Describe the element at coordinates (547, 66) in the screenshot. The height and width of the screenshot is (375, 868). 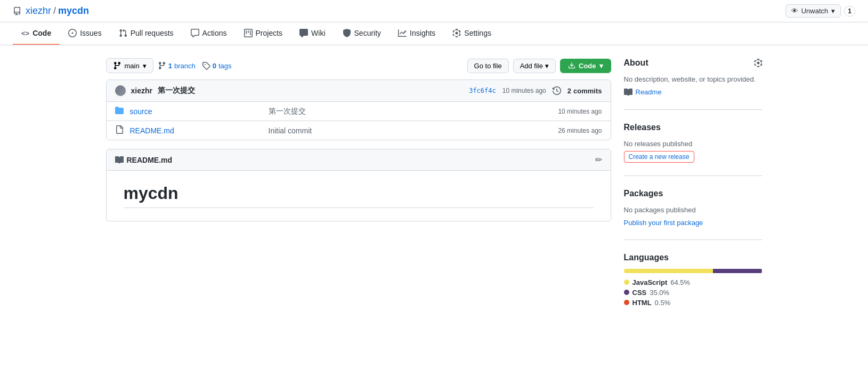
I see `add-file-dropdown-icon: ▾` at that location.